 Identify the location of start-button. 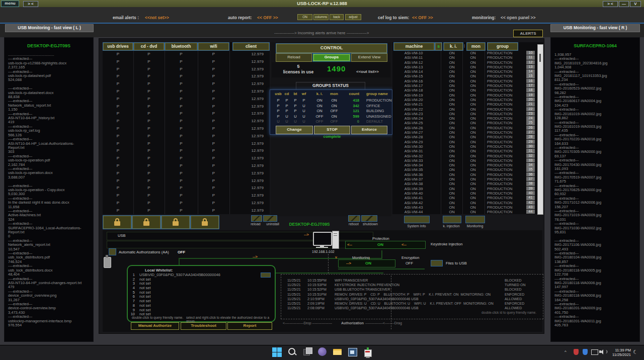
(277, 352).